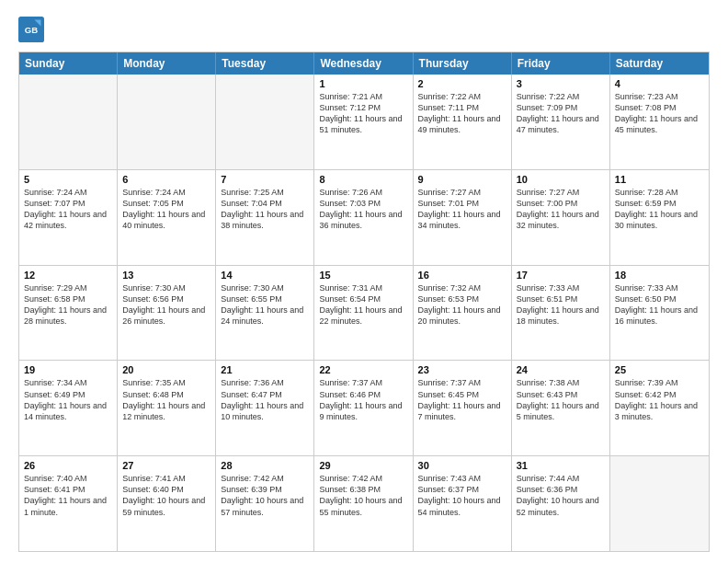 Image resolution: width=728 pixels, height=563 pixels. Describe the element at coordinates (463, 121) in the screenshot. I see `calendar-cell: 2Sunrise: 7:22 AM Sunset: 7:11 PM Daylig…` at that location.